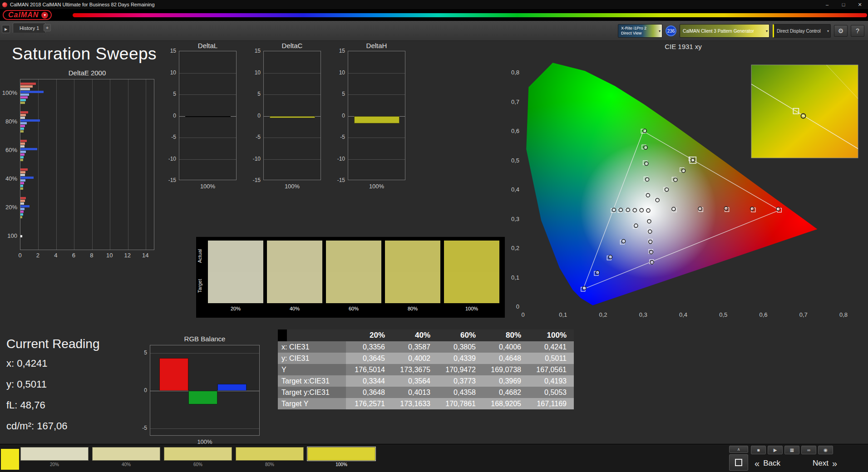 This screenshot has width=868, height=472. What do you see at coordinates (515, 102) in the screenshot?
I see `cie-y-tick: 0,7` at bounding box center [515, 102].